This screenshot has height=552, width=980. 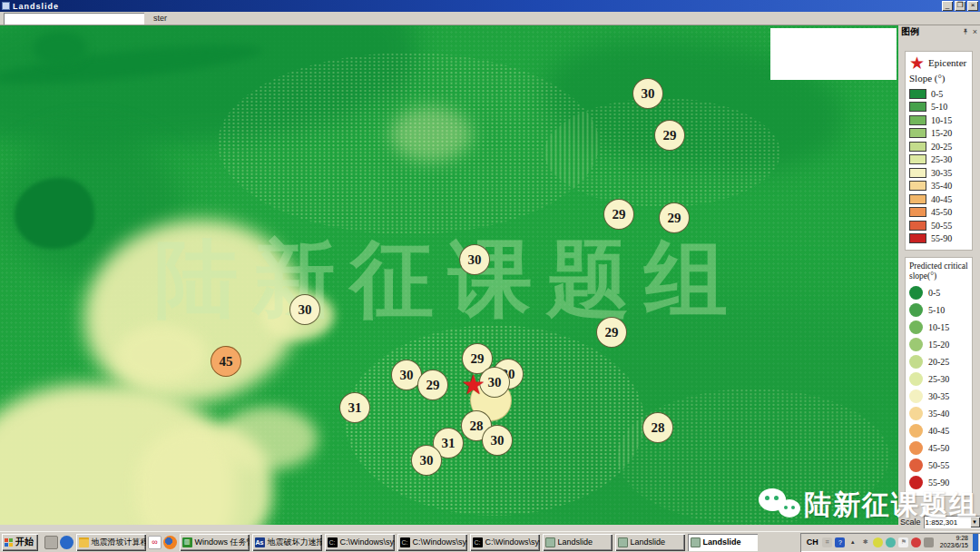 What do you see at coordinates (813, 542) in the screenshot?
I see `language-indicator: CH` at bounding box center [813, 542].